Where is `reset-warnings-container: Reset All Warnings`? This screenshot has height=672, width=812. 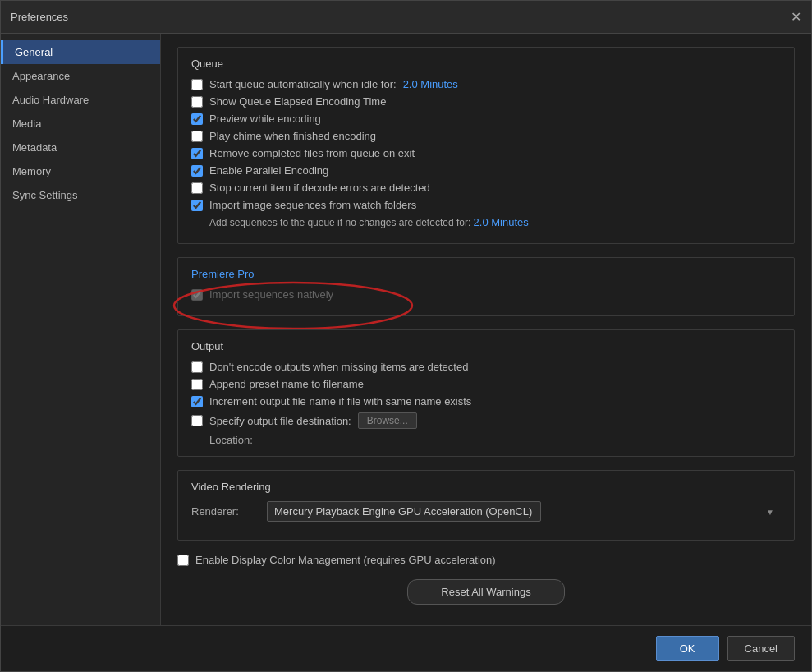
reset-warnings-container: Reset All Warnings is located at coordinates (486, 591).